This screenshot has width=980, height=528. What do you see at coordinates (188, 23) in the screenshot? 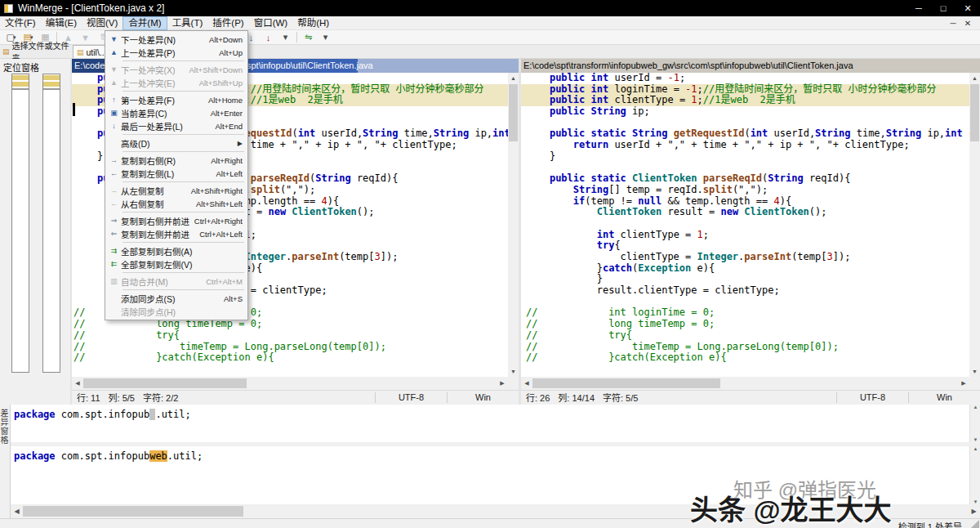
I see `menu-工具(T): 工具(T)` at bounding box center [188, 23].